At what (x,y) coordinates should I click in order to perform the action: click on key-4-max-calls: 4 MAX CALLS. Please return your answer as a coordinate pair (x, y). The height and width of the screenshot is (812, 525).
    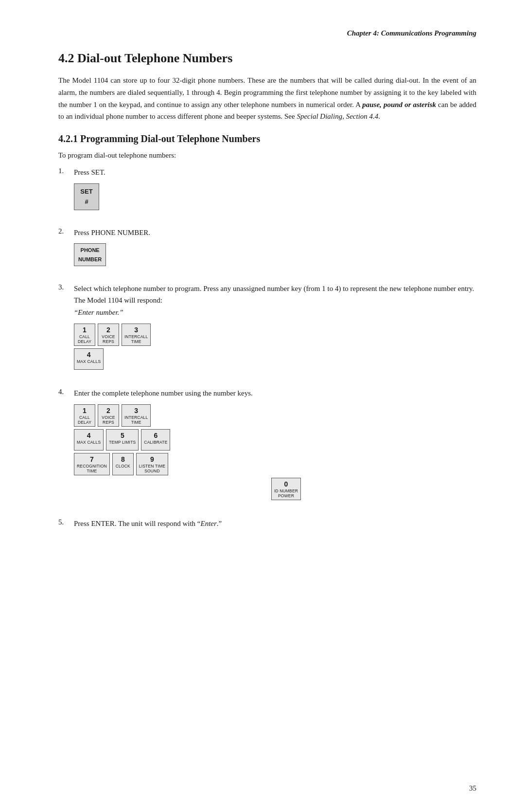
    Looking at the image, I should click on (88, 359).